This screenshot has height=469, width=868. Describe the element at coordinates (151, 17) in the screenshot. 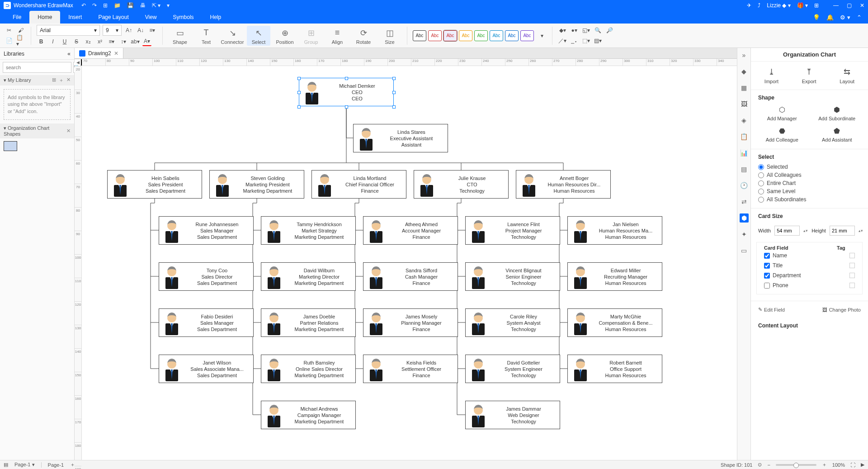

I see `tab-view: View` at that location.